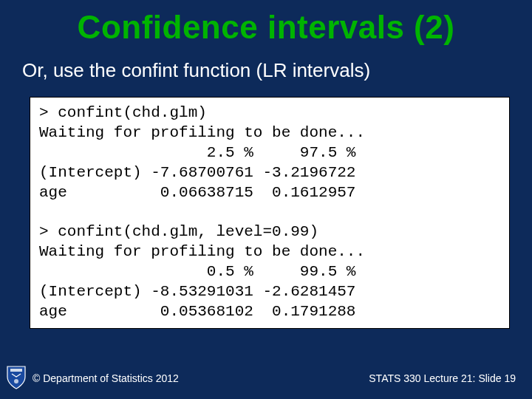 The image size is (532, 399). I want to click on slide-title: Confidence intervals (2), so click(266, 23).